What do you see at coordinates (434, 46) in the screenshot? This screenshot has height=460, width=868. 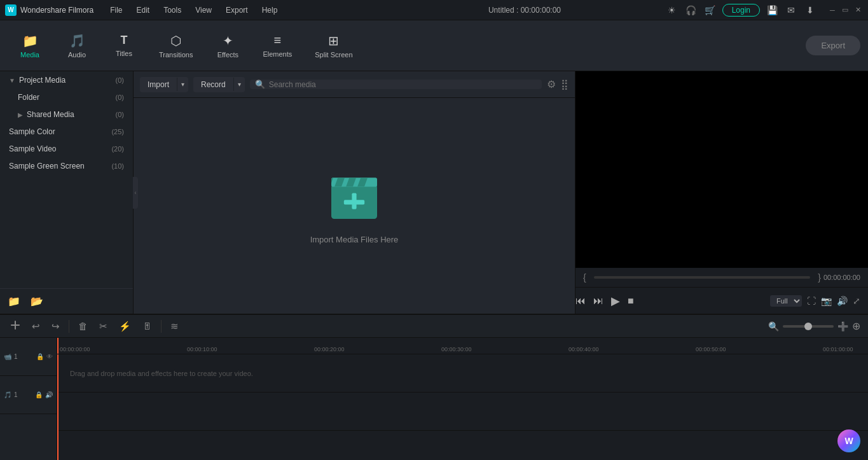 I see `main-toolbar: 📁 Media 🎵 Audio T Titles ⬡ Transitions ✦…` at bounding box center [434, 46].